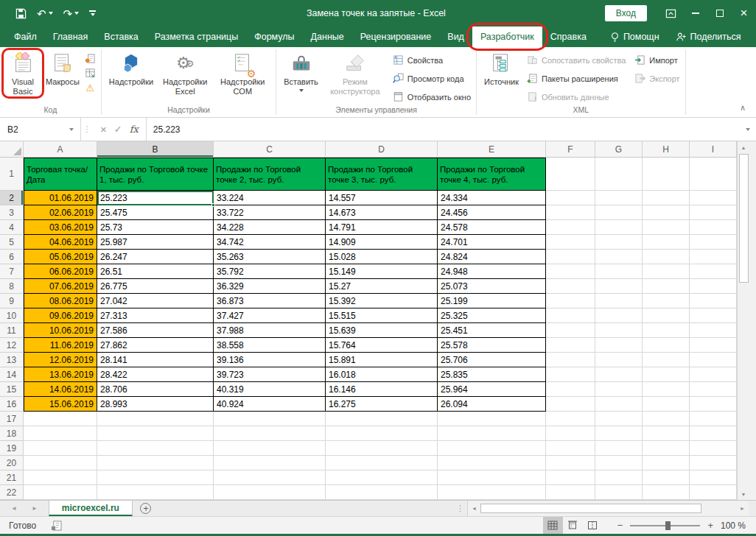  Describe the element at coordinates (12, 345) in the screenshot. I see `row-header-12: 12` at that location.